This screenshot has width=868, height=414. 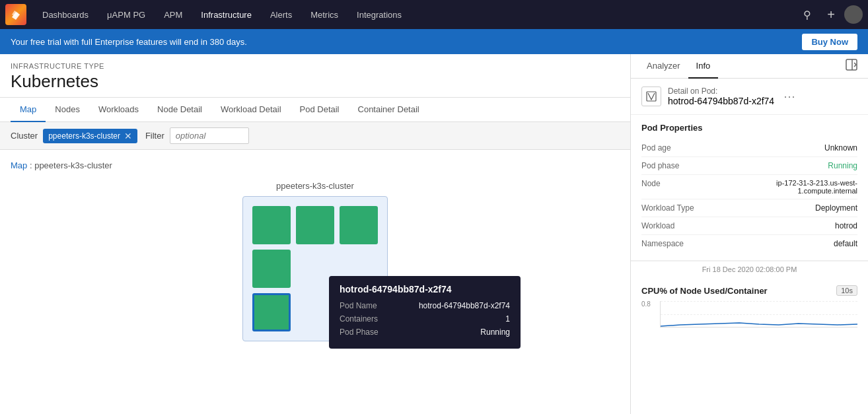 I want to click on nav-integrations: Integrations, so click(x=379, y=15).